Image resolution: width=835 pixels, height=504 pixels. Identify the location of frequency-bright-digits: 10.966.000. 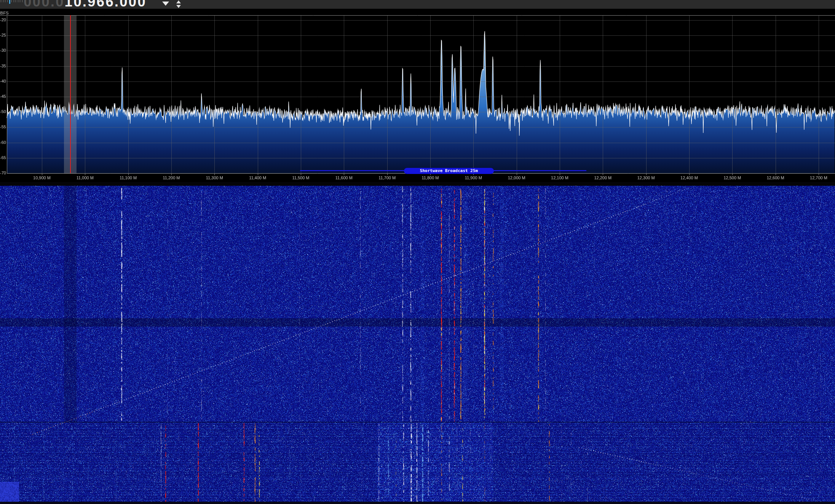
(106, 5).